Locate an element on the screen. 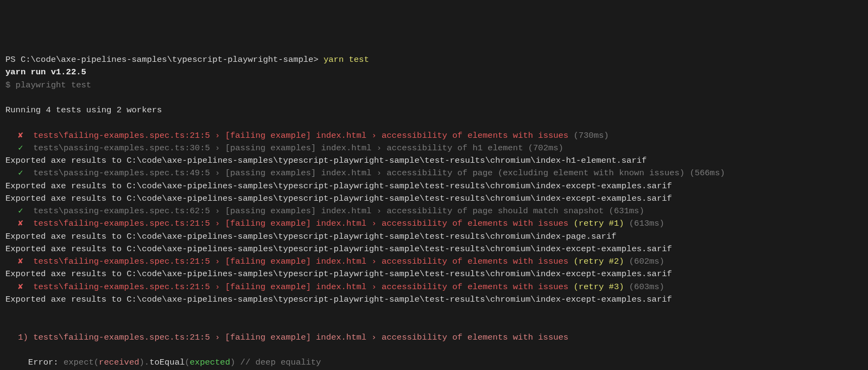  test-pass-line: ✓ tests\passing-examples.spec.ts:62:5 › … is located at coordinates (434, 212).